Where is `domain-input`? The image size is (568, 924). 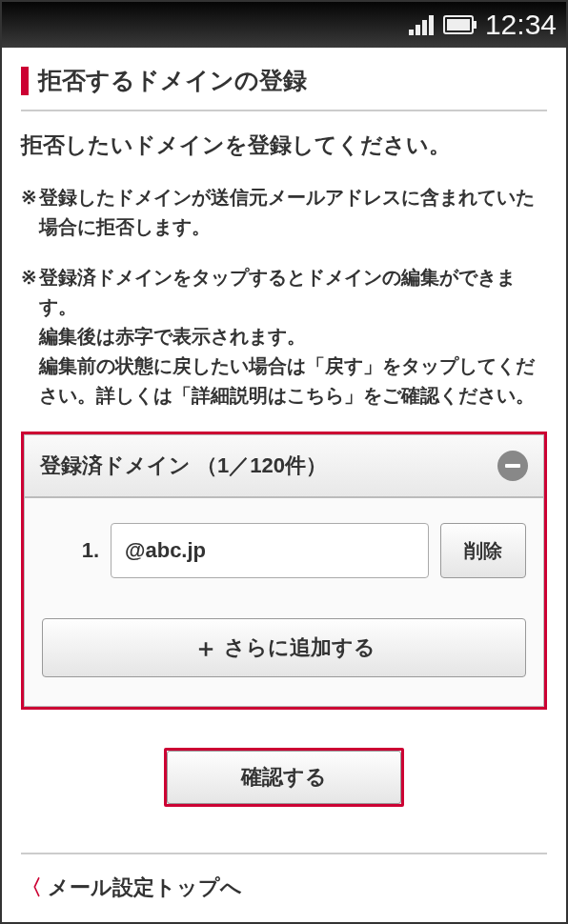
domain-input is located at coordinates (270, 551).